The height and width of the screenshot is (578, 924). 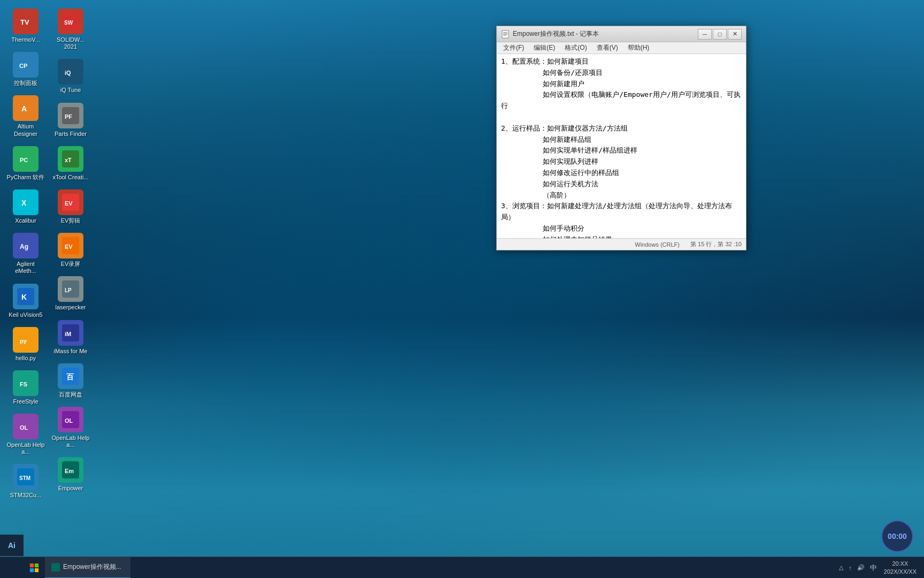 I want to click on laserpecker-label: laserpecker, so click(x=71, y=307).